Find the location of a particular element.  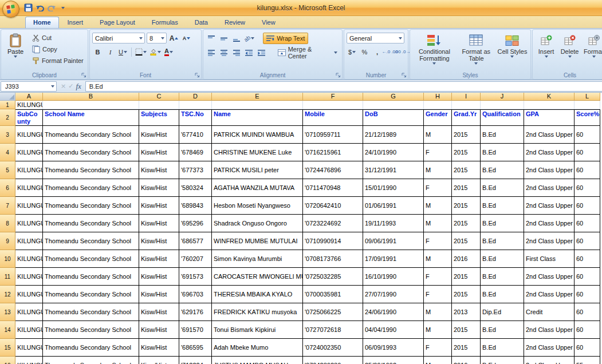

cell: 04/04/1990 is located at coordinates (394, 330).